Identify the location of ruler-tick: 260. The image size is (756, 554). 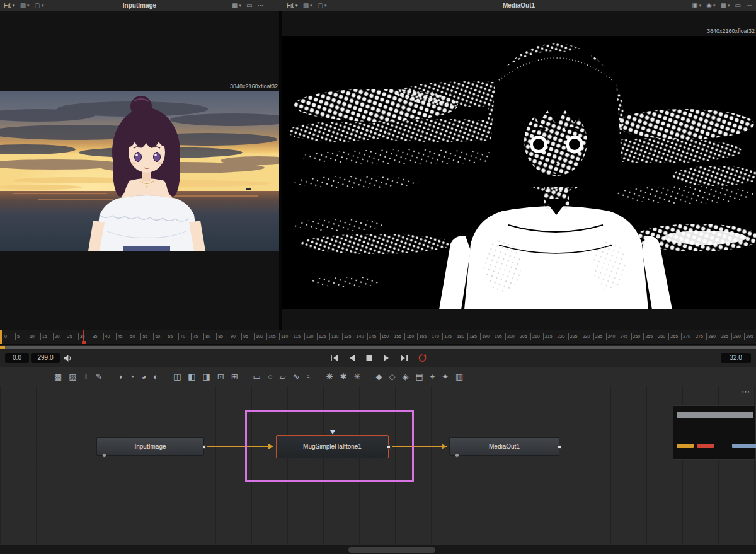
(660, 337).